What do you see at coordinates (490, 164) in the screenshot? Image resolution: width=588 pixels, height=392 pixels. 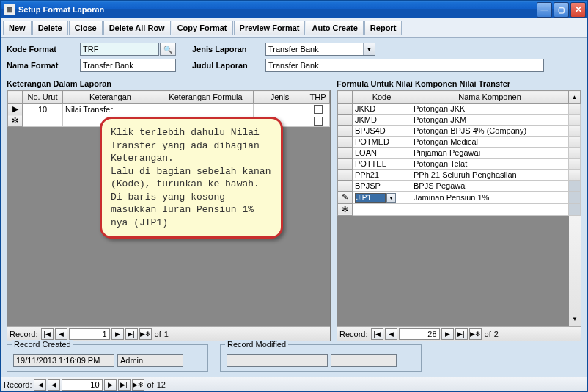 I see `cell-nama-komponen: Potongan Telat` at bounding box center [490, 164].